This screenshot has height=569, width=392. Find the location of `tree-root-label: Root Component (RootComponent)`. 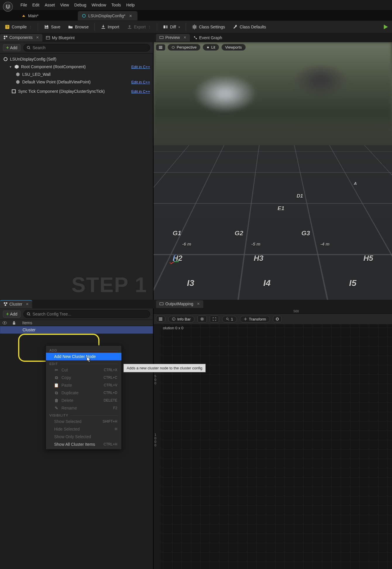

tree-root-label: Root Component (RootComponent) is located at coordinates (53, 67).